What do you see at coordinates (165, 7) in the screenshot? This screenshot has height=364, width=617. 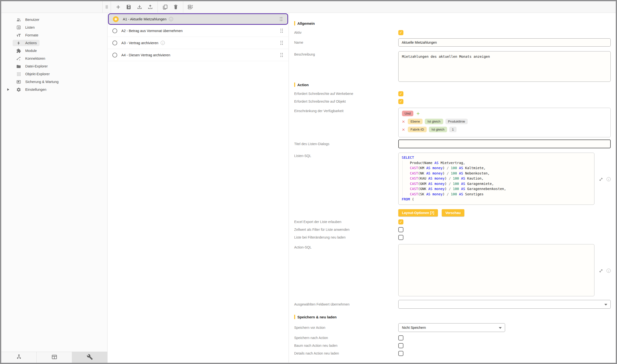 I see `duplicate-button` at bounding box center [165, 7].